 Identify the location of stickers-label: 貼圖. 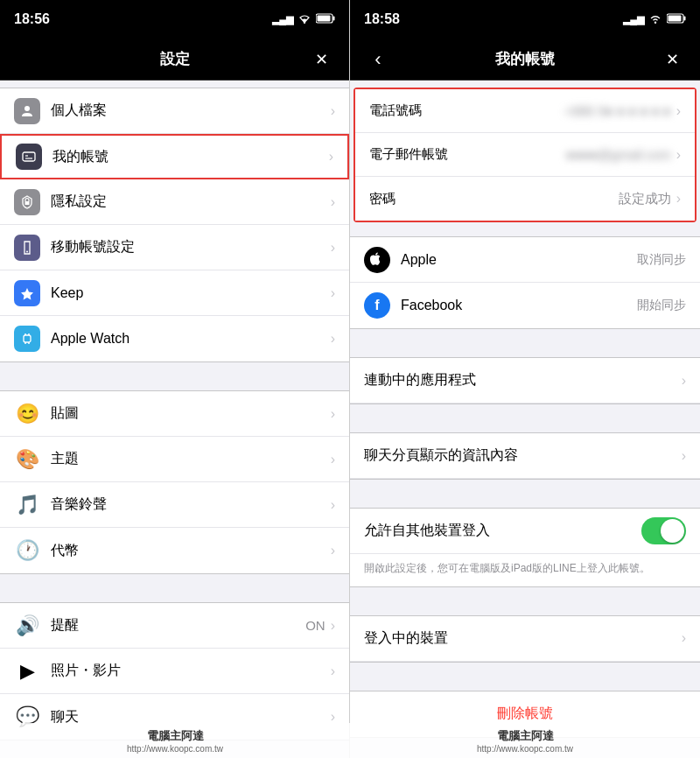
(191, 413).